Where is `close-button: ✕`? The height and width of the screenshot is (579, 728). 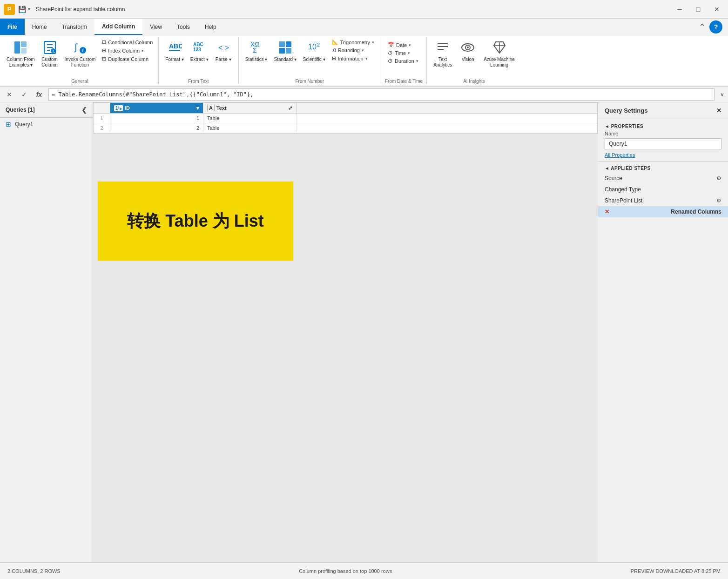
close-button: ✕ is located at coordinates (717, 9).